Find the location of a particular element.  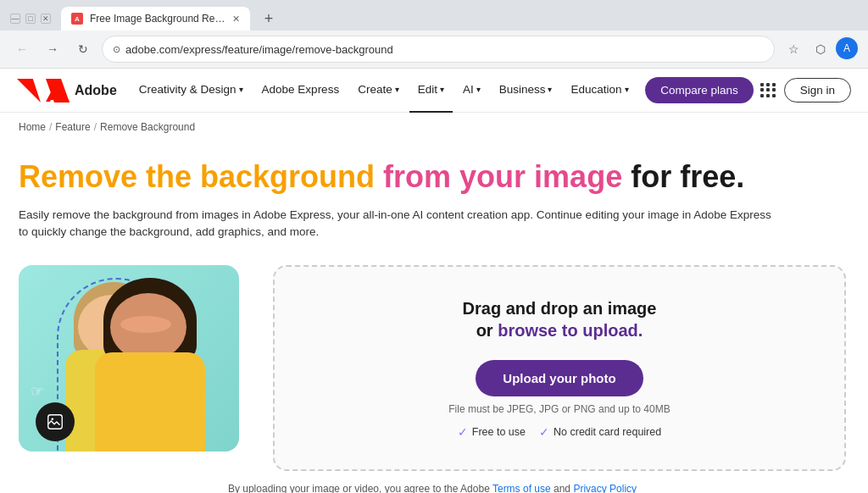

badge1-label: Free to use is located at coordinates (498, 432).